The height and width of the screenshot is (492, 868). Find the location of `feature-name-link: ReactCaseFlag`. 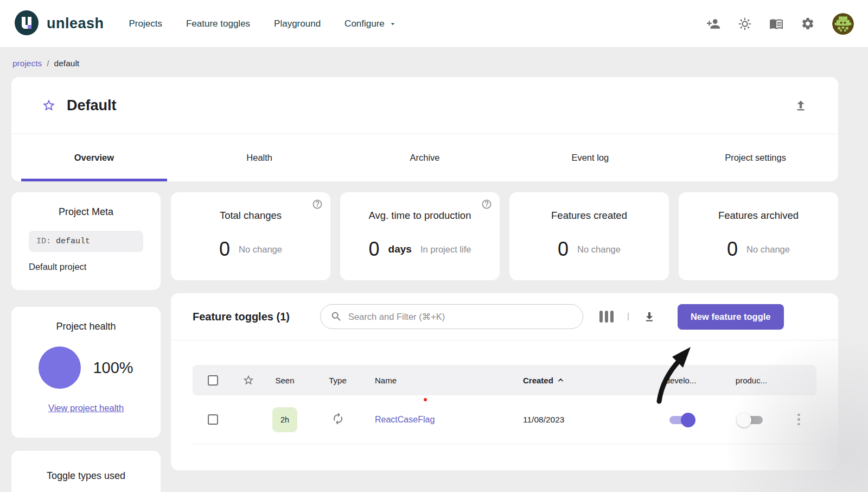

feature-name-link: ReactCaseFlag is located at coordinates (405, 419).